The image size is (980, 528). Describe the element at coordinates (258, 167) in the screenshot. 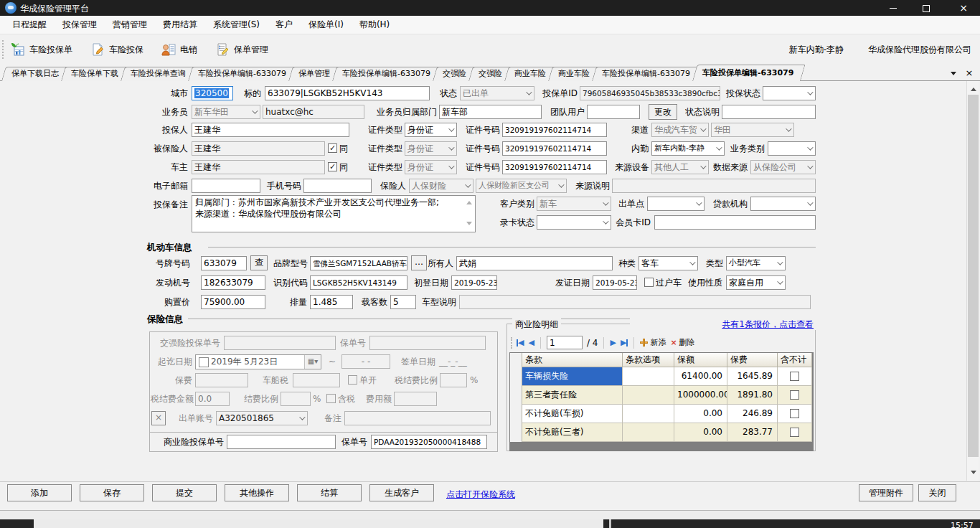

I see `owner-input: 王建华` at that location.